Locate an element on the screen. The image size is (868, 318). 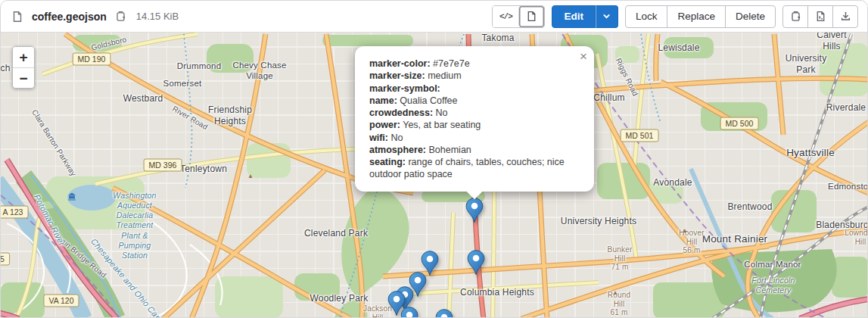
popup-field: wifi: No is located at coordinates (472, 138).